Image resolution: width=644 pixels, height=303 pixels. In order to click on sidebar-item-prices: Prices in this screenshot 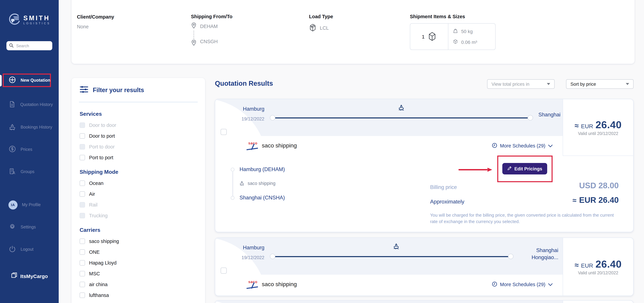, I will do `click(30, 150)`.